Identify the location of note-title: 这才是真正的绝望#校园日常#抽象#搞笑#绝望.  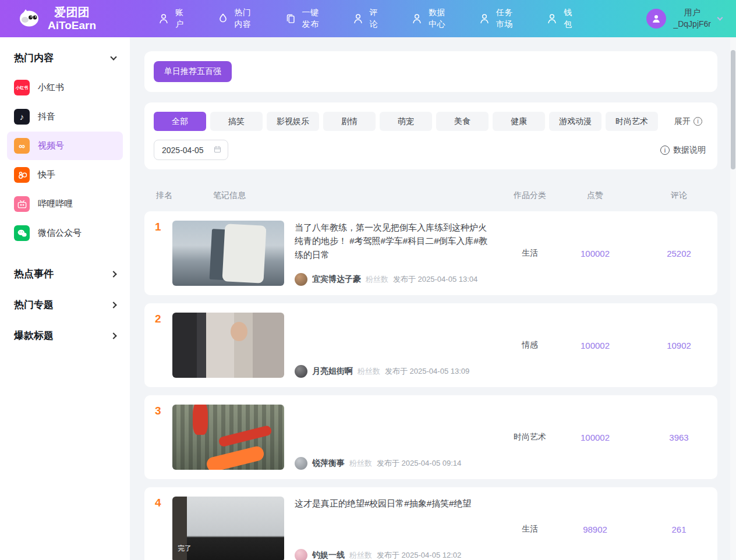
(394, 503).